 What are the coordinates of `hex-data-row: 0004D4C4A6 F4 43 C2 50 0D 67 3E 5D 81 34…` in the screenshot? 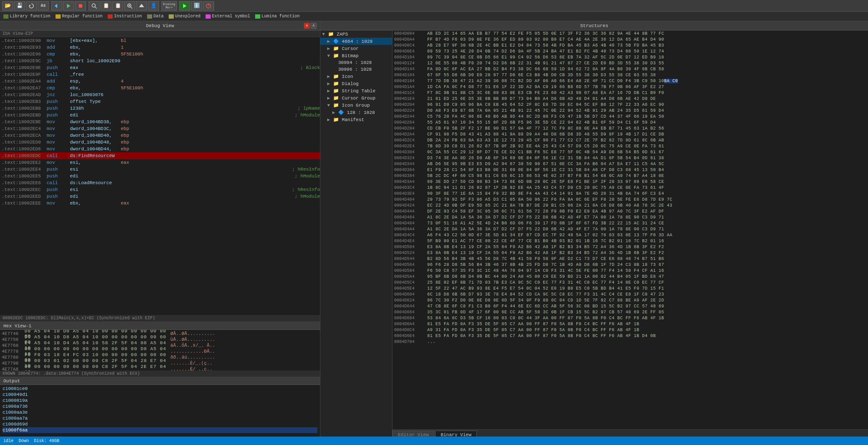 It's located at (630, 235).